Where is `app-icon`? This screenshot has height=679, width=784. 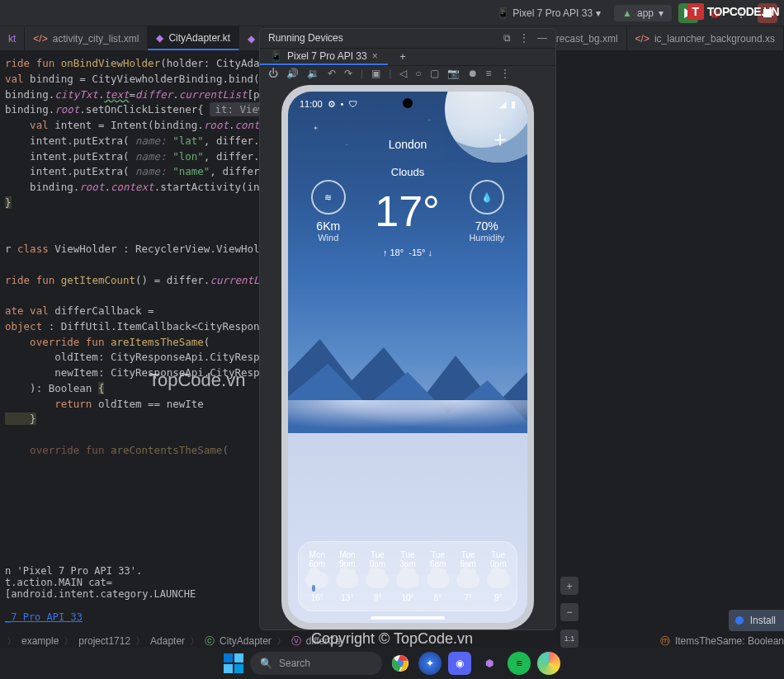
app-icon is located at coordinates (549, 663).